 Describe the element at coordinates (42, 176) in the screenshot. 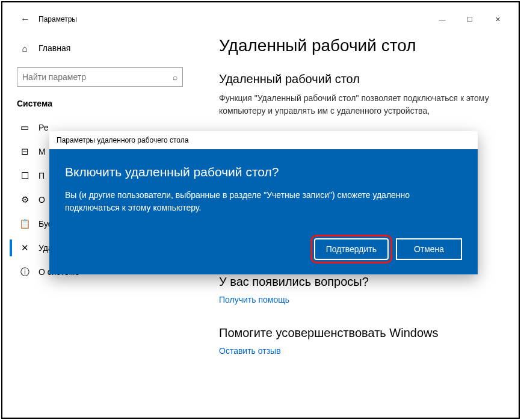

I see `sidebar-item-label: П` at that location.